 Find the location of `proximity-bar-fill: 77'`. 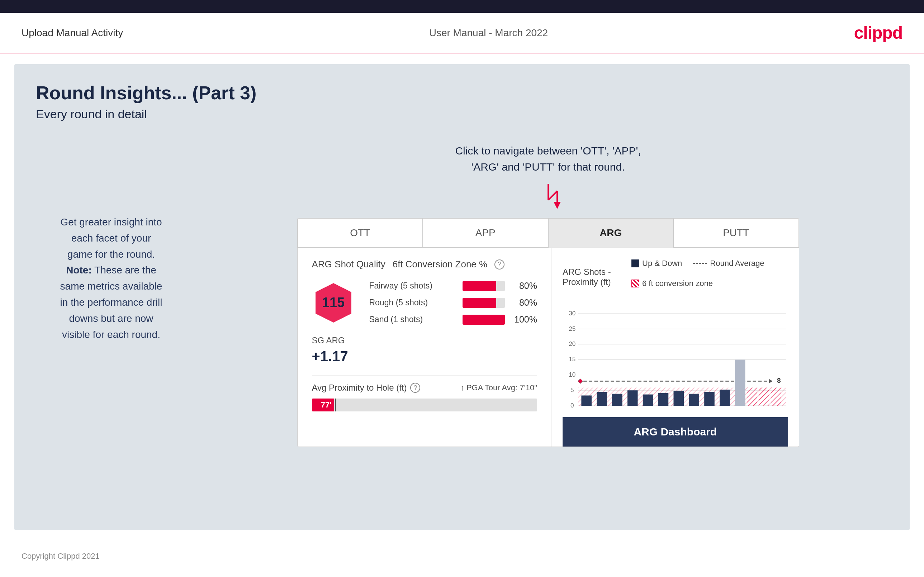

proximity-bar-fill: 77' is located at coordinates (323, 405).